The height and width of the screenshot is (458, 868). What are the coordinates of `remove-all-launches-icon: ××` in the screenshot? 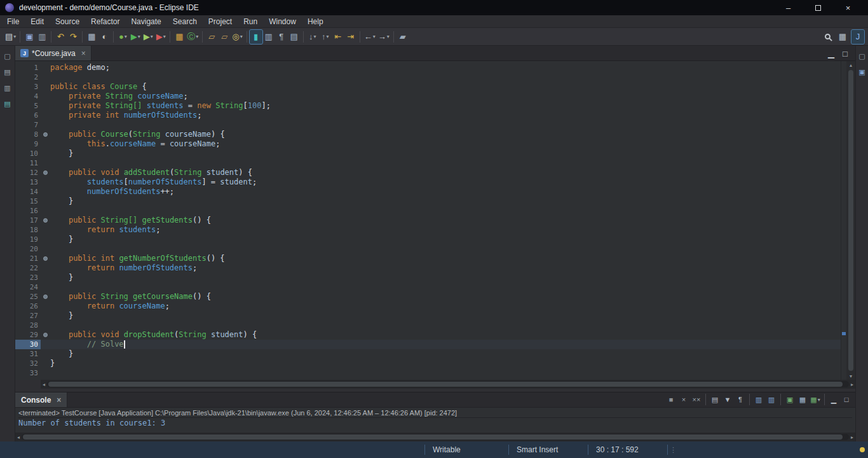 It's located at (696, 399).